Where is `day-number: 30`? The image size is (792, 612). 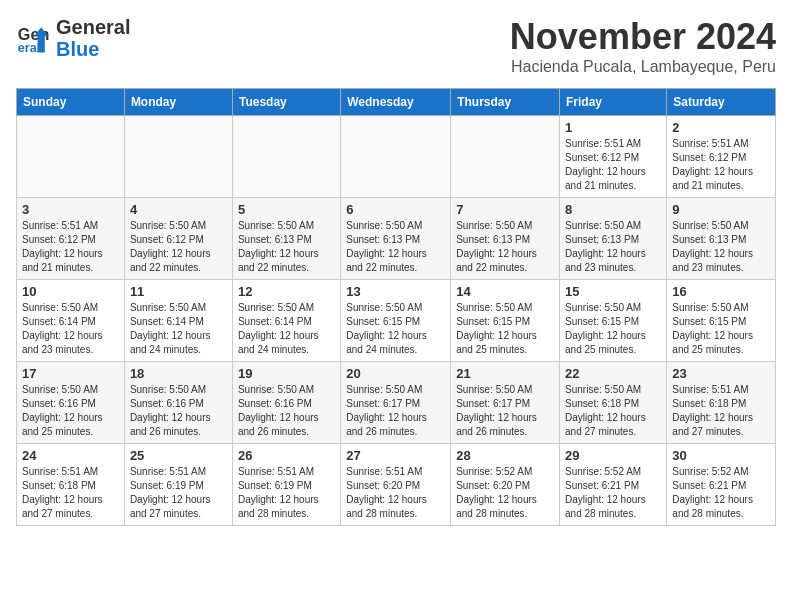
day-number: 30 is located at coordinates (721, 456).